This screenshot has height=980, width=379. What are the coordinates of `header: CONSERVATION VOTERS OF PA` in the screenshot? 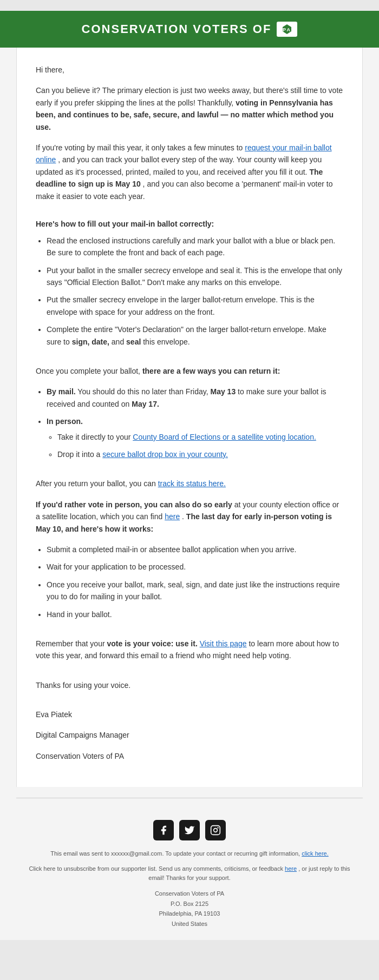 It's located at (190, 29).